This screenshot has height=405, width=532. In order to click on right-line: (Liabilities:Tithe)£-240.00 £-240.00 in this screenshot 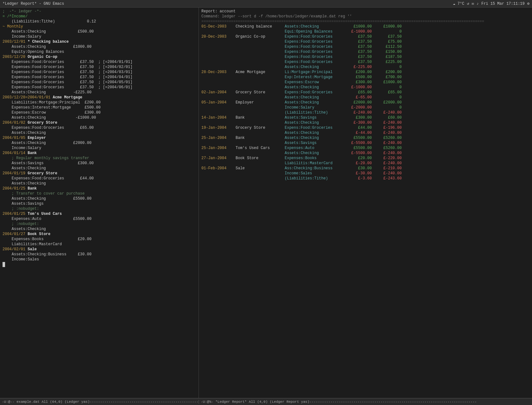, I will do `click(365, 113)`.